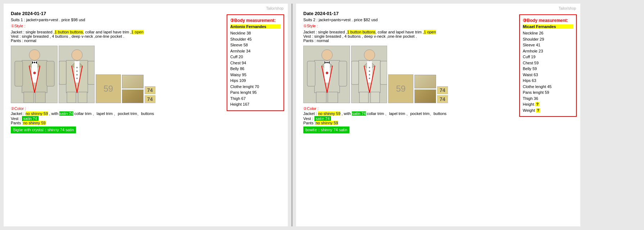 Image resolution: width=644 pixels, height=230 pixels. What do you see at coordinates (325, 32) in the screenshot?
I see `jacket-pre-2: Jacket : single breasted ,` at bounding box center [325, 32].